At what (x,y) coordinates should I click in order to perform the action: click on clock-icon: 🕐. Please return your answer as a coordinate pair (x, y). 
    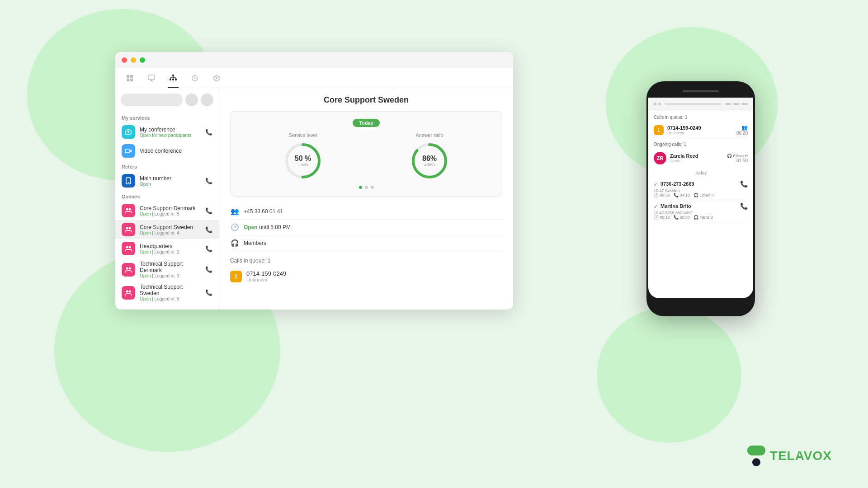
    Looking at the image, I should click on (235, 227).